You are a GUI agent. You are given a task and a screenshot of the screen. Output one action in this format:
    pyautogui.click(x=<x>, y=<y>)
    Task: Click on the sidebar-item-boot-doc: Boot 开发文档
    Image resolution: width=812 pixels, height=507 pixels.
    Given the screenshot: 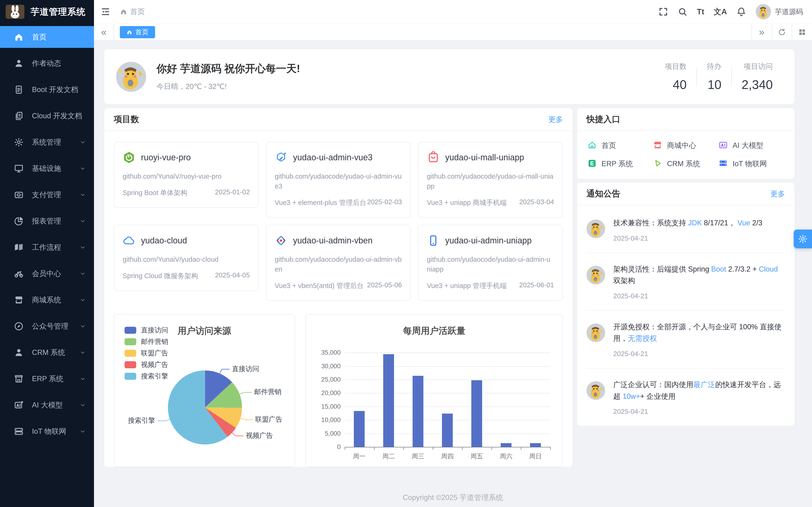 What is the action you would take?
    pyautogui.click(x=47, y=90)
    